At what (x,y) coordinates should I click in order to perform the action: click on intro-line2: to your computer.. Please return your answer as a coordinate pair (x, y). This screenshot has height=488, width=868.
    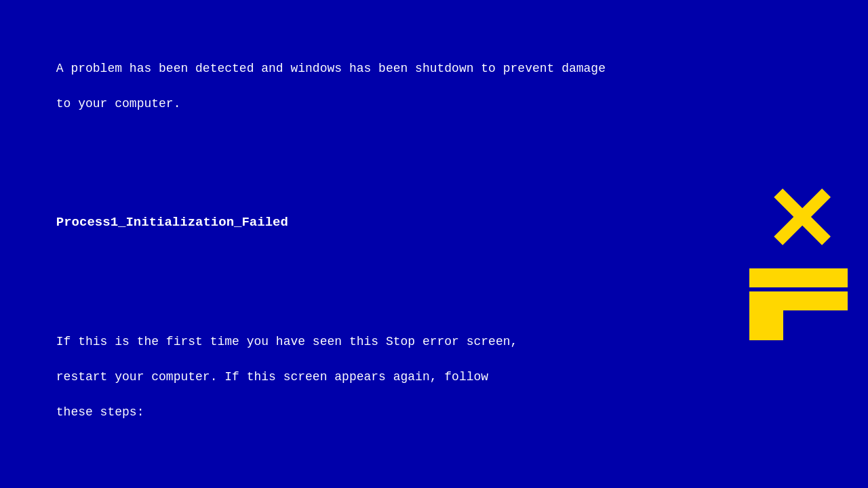
    Looking at the image, I should click on (119, 104).